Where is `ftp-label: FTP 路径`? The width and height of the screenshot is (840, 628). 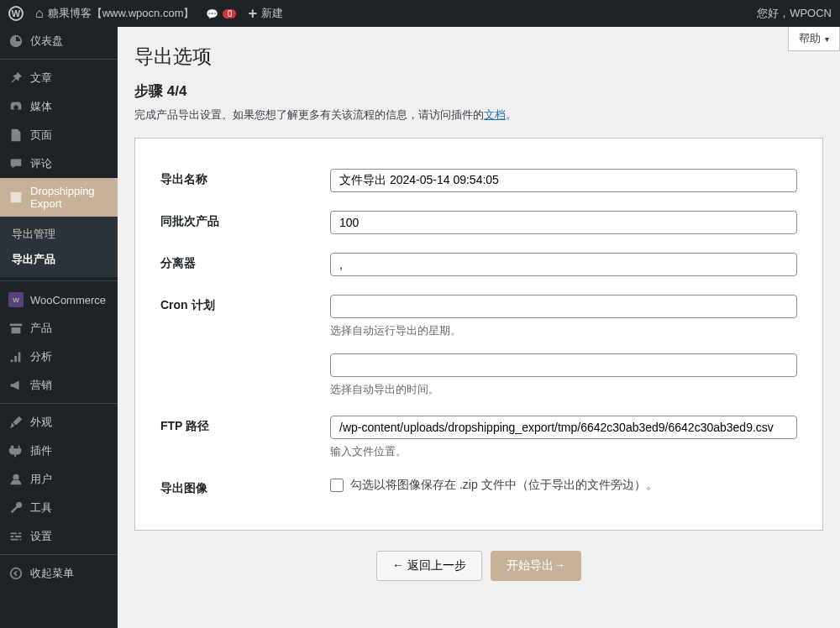
ftp-label: FTP 路径 is located at coordinates (244, 437).